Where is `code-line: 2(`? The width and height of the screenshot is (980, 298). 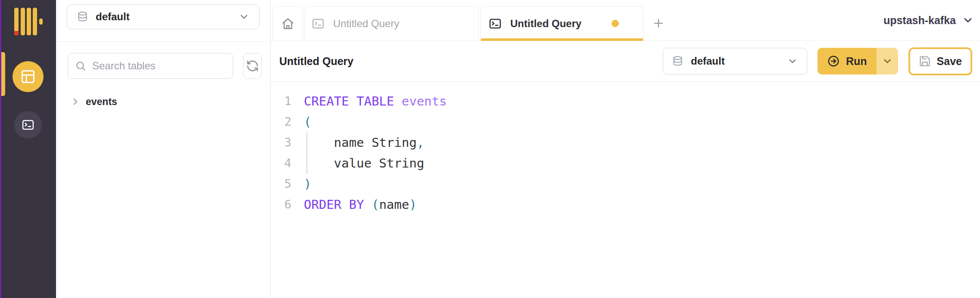 code-line: 2( is located at coordinates (625, 122).